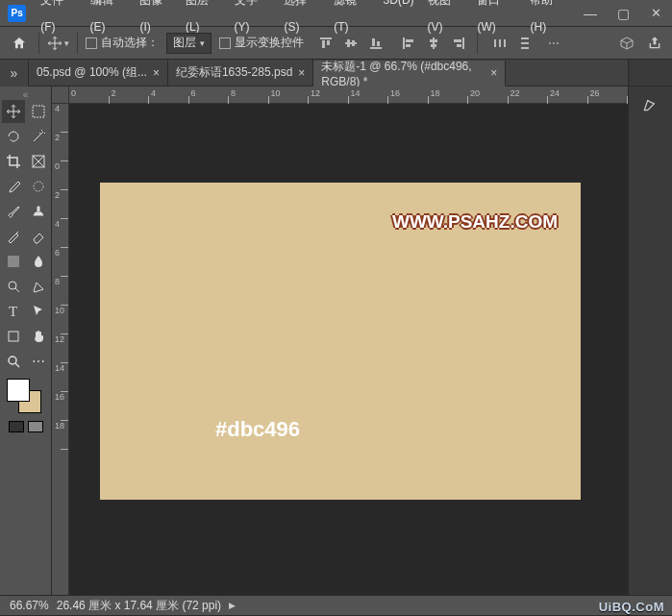 This screenshot has height=616, width=672. Describe the element at coordinates (98, 73) in the screenshot. I see `document-tab: 05.psd @ 100% (组... ×` at that location.